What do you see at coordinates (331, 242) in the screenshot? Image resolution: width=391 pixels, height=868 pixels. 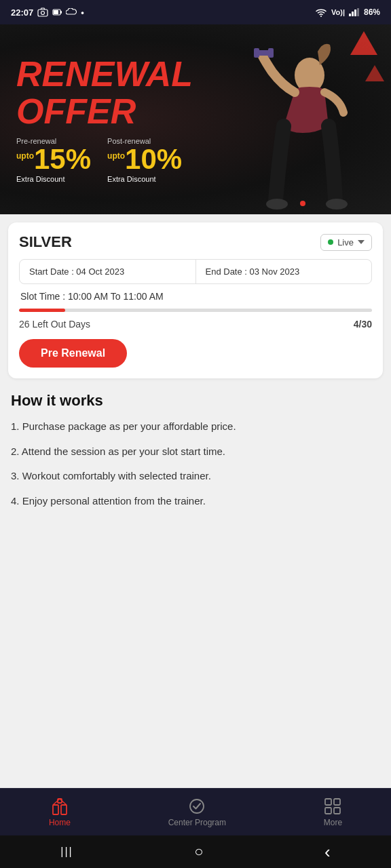 I see `live-dot` at bounding box center [331, 242].